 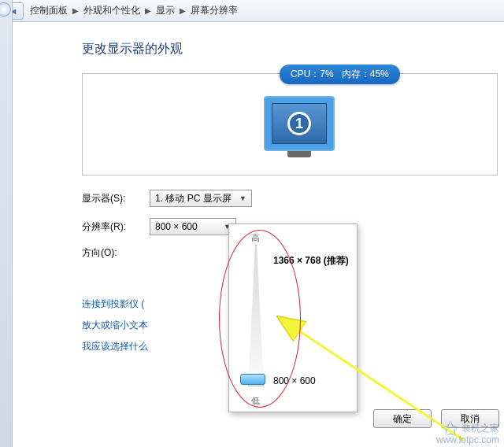 What do you see at coordinates (299, 154) in the screenshot?
I see `monitor-stand-icon` at bounding box center [299, 154].